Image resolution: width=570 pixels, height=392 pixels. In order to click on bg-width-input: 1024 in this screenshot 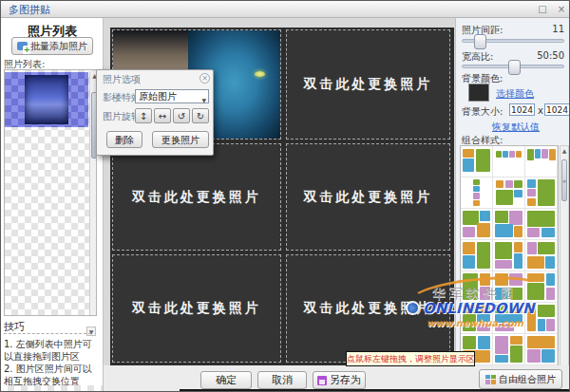, I will do `click(522, 110)`.